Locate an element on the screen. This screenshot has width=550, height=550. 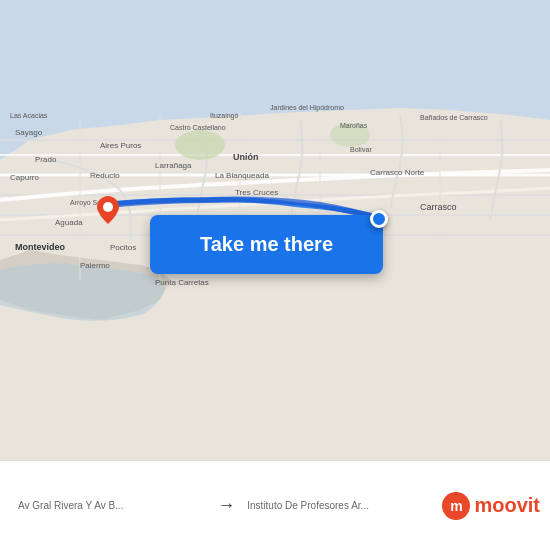
arrow-icon: → is located at coordinates (226, 506).